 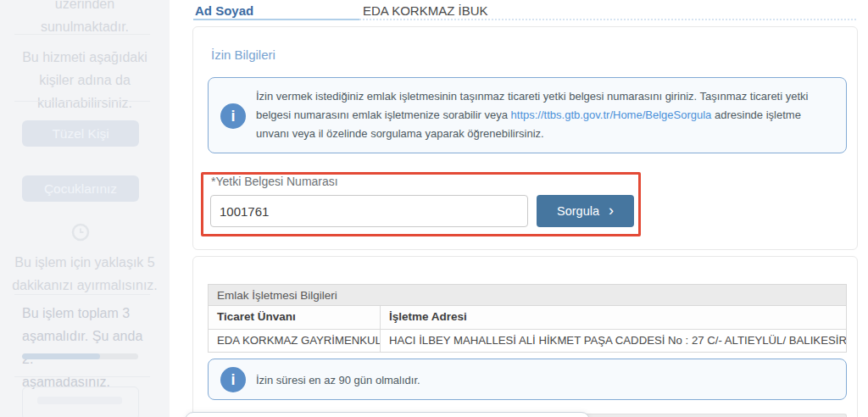 What do you see at coordinates (85, 19) in the screenshot?
I see `sidebar-intro-text: üzerinden sunulmaktadır.` at bounding box center [85, 19].